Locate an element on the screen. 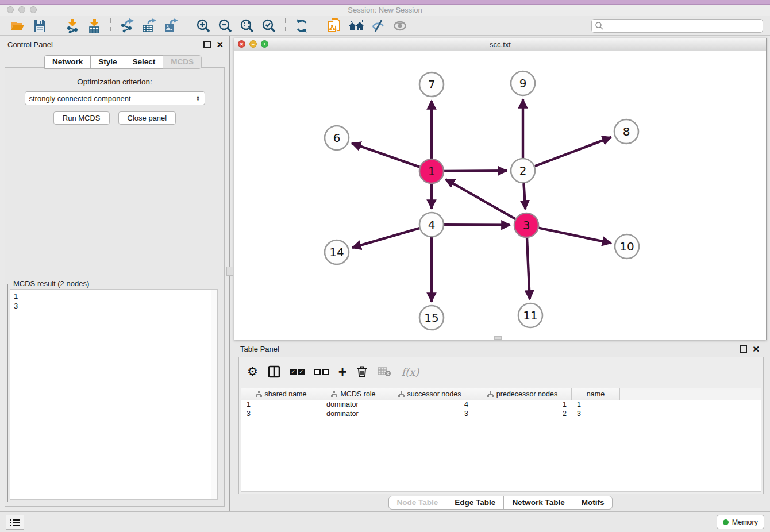 This screenshot has height=532, width=770. import-table-icon is located at coordinates (94, 26).